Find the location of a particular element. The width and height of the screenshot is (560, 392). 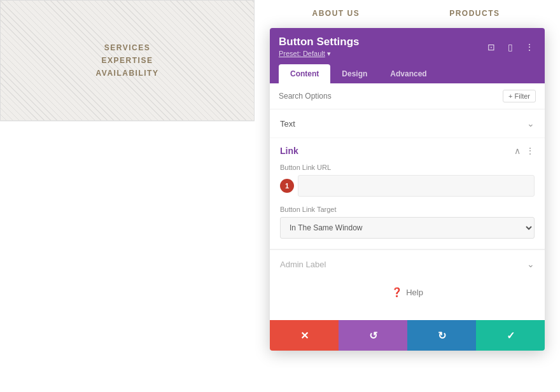

text-chevron-icon: ⌄ is located at coordinates (531, 123).